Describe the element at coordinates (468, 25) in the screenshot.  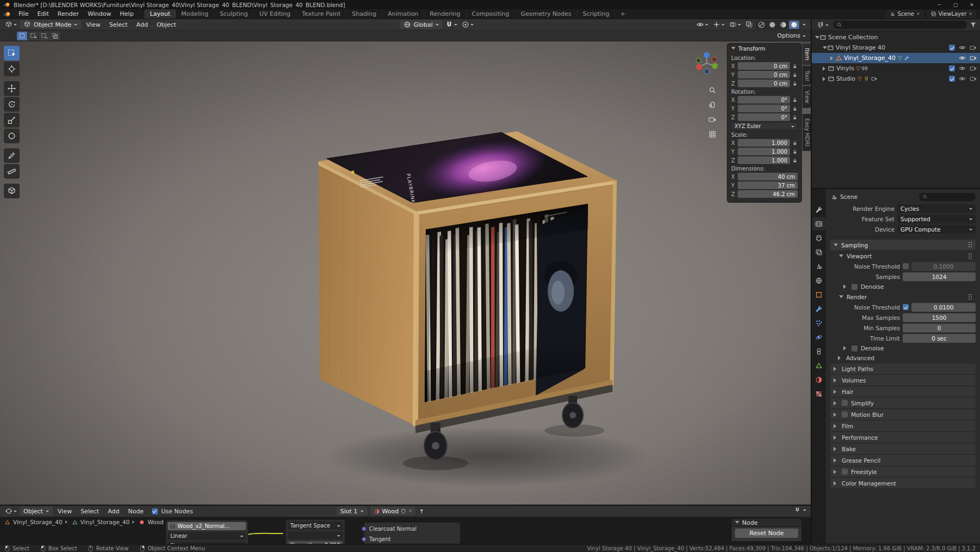
I see `proportional-editing-button` at that location.